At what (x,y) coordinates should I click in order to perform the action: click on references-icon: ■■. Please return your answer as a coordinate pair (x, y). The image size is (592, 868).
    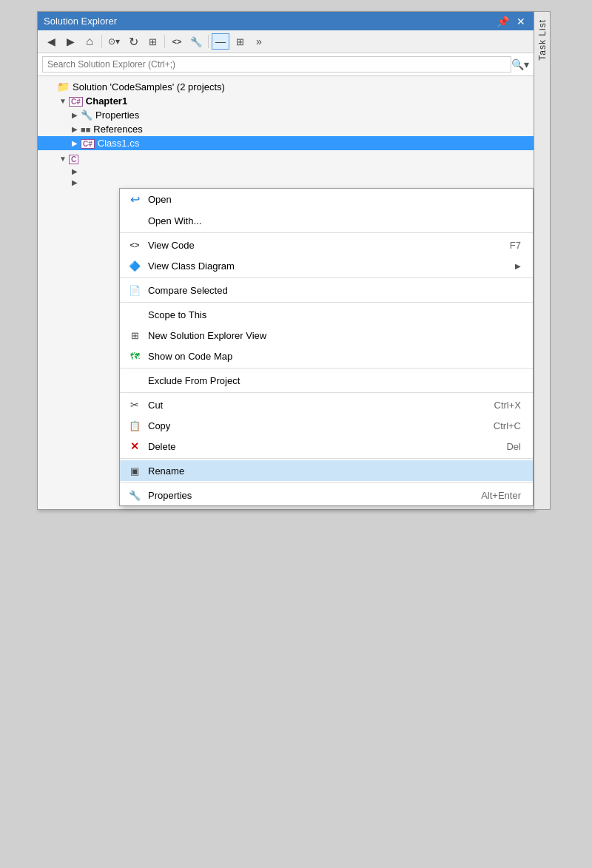
    Looking at the image, I should click on (86, 129).